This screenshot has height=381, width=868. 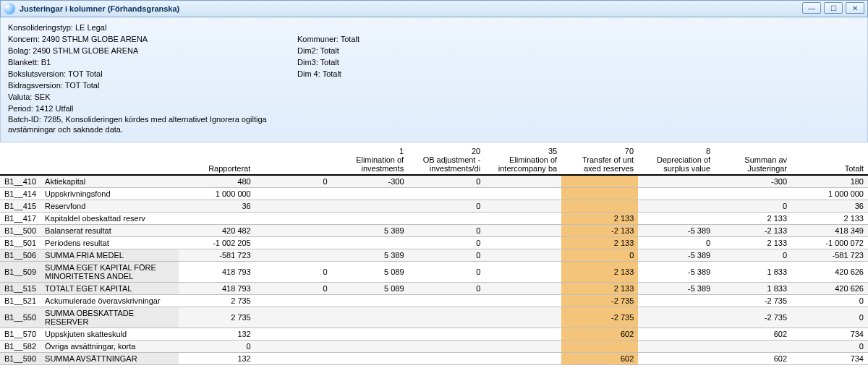 I want to click on row-value: 5 089, so click(x=370, y=288).